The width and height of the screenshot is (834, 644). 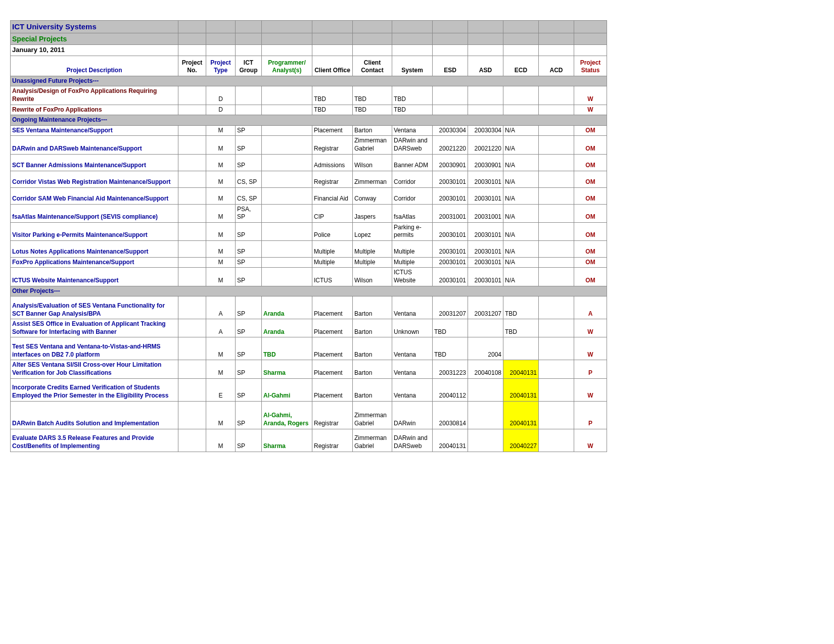 What do you see at coordinates (412, 66) in the screenshot?
I see `col-system: System` at bounding box center [412, 66].